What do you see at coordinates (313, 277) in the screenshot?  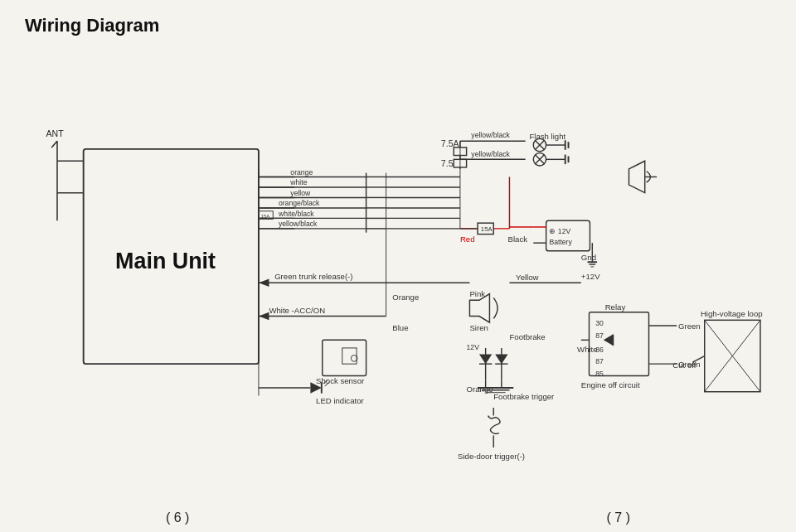 I see `svg-text: Green trunk release(-)` at bounding box center [313, 277].